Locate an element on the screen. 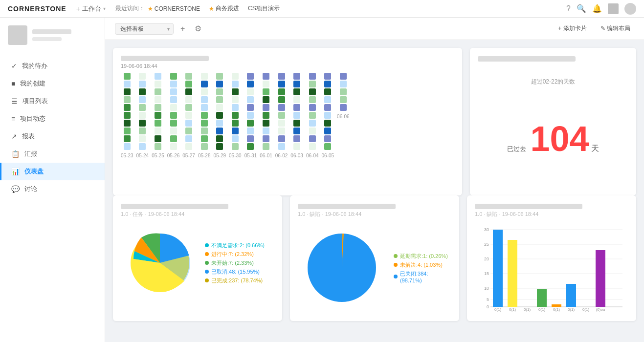  add-board-button: + is located at coordinates (183, 29).